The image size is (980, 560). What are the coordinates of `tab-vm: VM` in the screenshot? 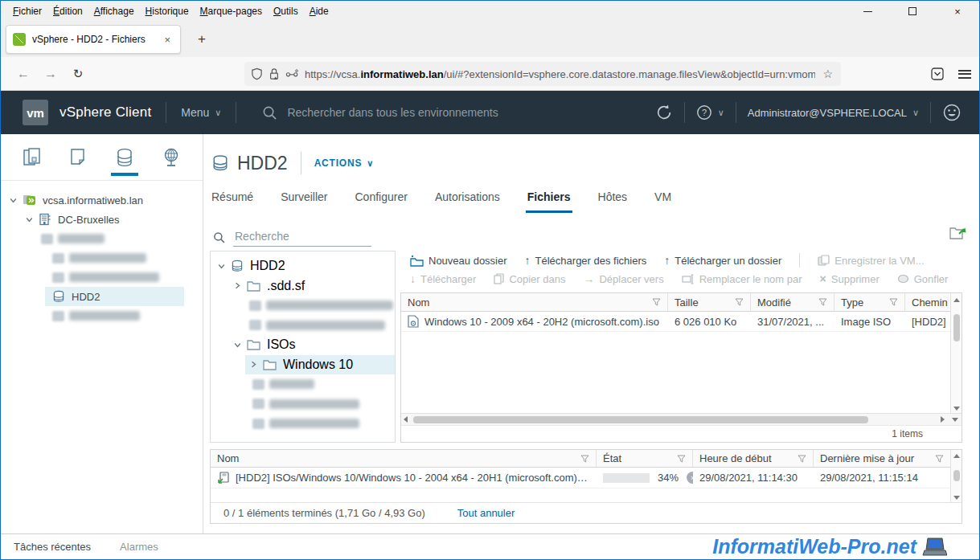 It's located at (662, 200).